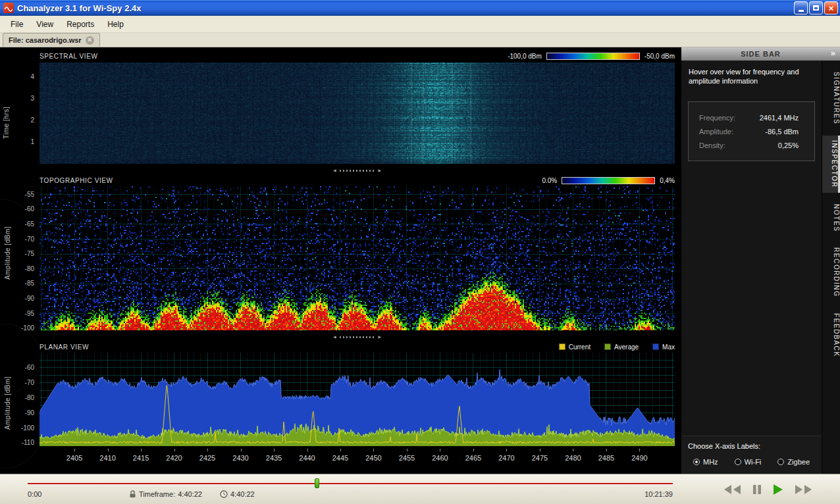  What do you see at coordinates (357, 170) in the screenshot?
I see `splitter-spectral-topographic: ◀ ▶` at bounding box center [357, 170].